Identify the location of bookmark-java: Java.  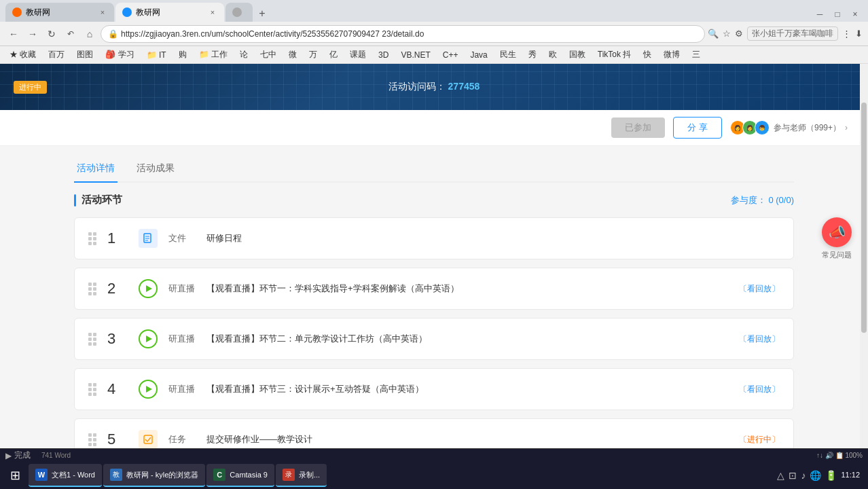
(478, 55).